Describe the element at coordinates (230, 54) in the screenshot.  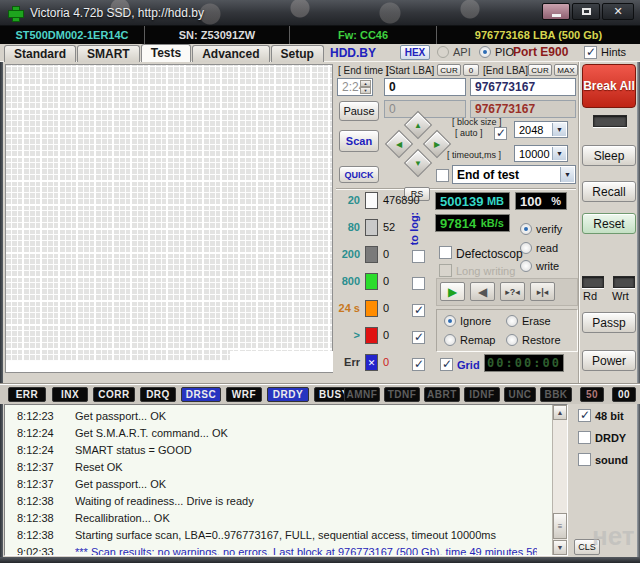
I see `tab-advanced: Advanced` at that location.